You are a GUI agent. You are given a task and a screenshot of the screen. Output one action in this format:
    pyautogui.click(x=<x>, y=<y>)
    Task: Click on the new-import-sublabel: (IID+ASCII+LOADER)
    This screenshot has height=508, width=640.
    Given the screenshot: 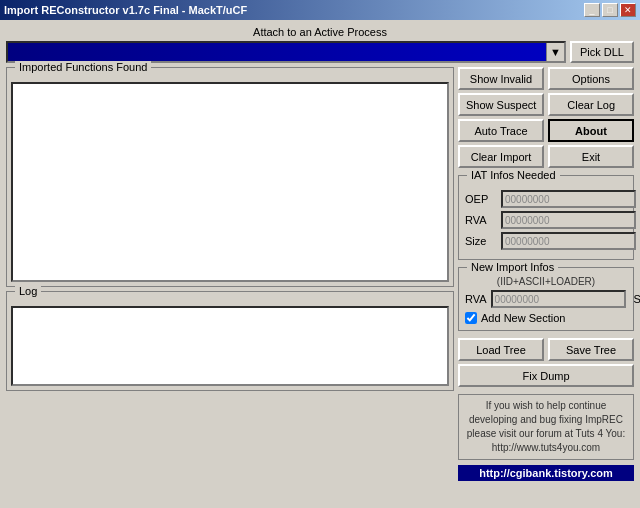 What is the action you would take?
    pyautogui.click(x=546, y=282)
    